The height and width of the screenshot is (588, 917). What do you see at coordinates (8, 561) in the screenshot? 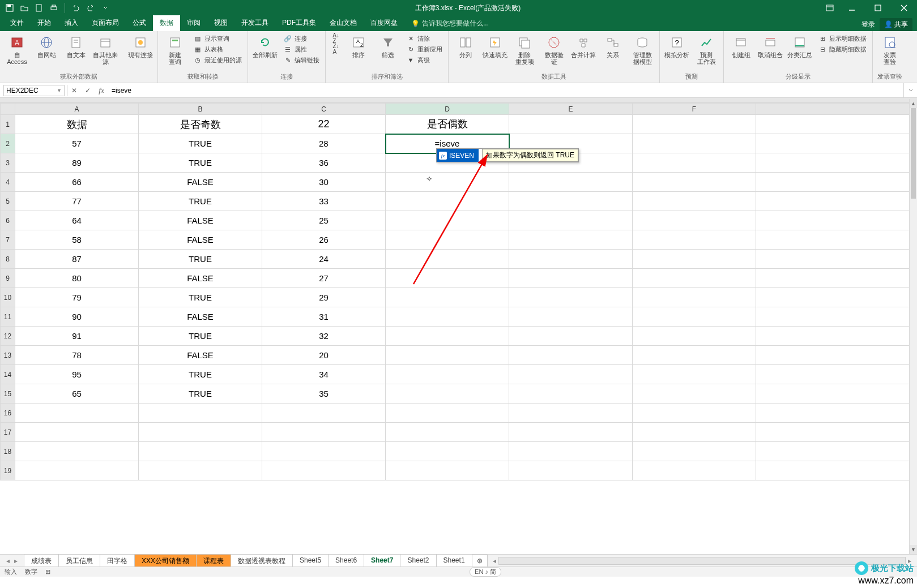
I see `sheet-nav-first: ◂` at bounding box center [8, 561].